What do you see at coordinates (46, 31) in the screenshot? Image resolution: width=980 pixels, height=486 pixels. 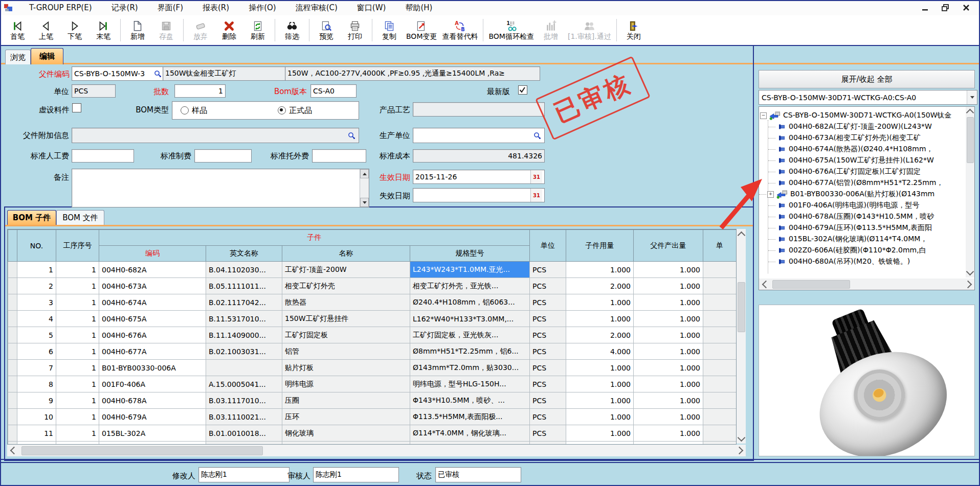 I see `prev-record-button: 上笔` at bounding box center [46, 31].